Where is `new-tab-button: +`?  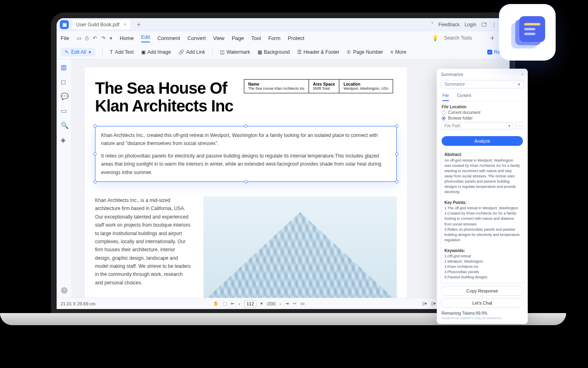
new-tab-button: + is located at coordinates (138, 25).